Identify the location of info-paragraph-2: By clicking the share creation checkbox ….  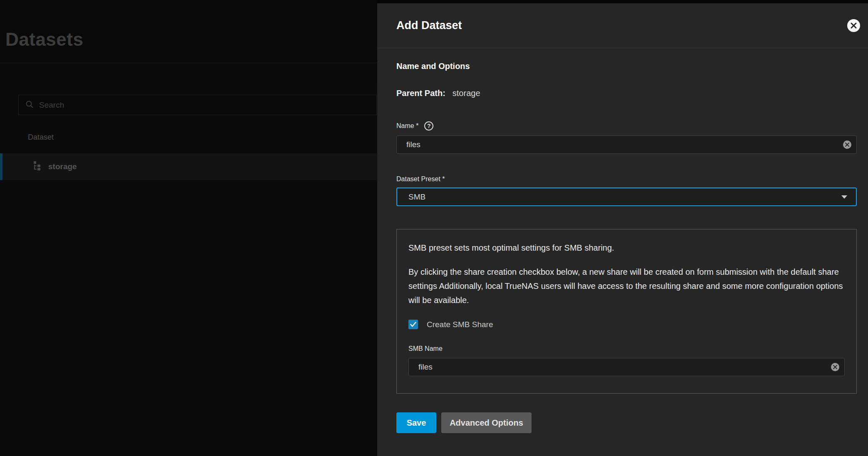
(626, 286).